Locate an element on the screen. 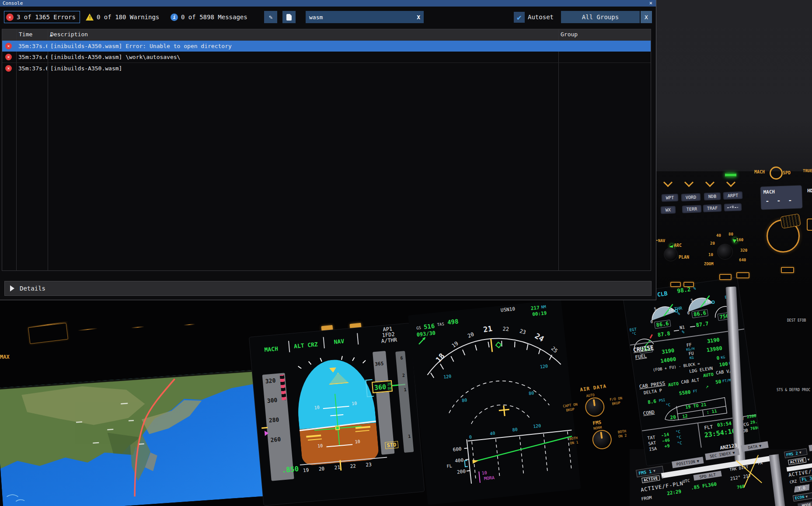 The width and height of the screenshot is (812, 506). wpt-button: WPT is located at coordinates (670, 198).